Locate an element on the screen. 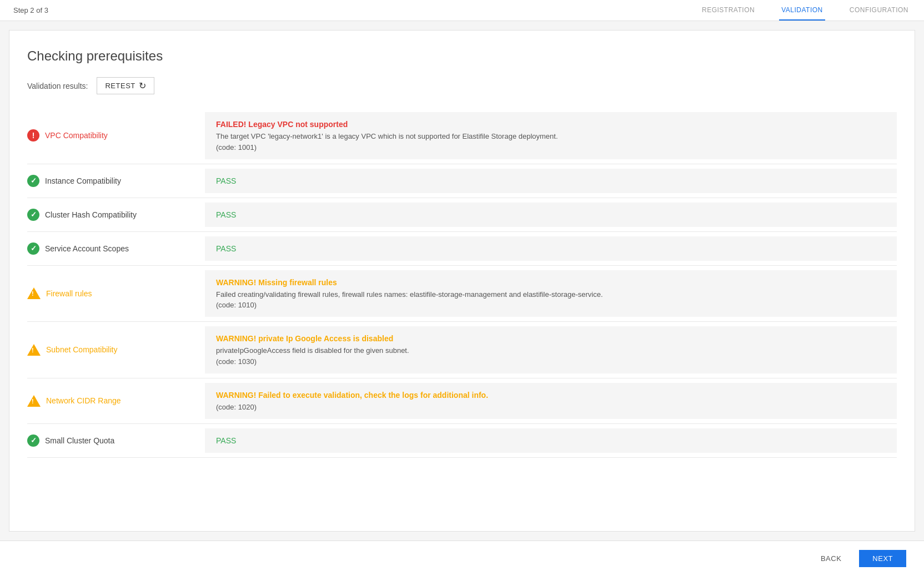 The width and height of the screenshot is (924, 576). success-icon-service-account-scopes is located at coordinates (33, 249).